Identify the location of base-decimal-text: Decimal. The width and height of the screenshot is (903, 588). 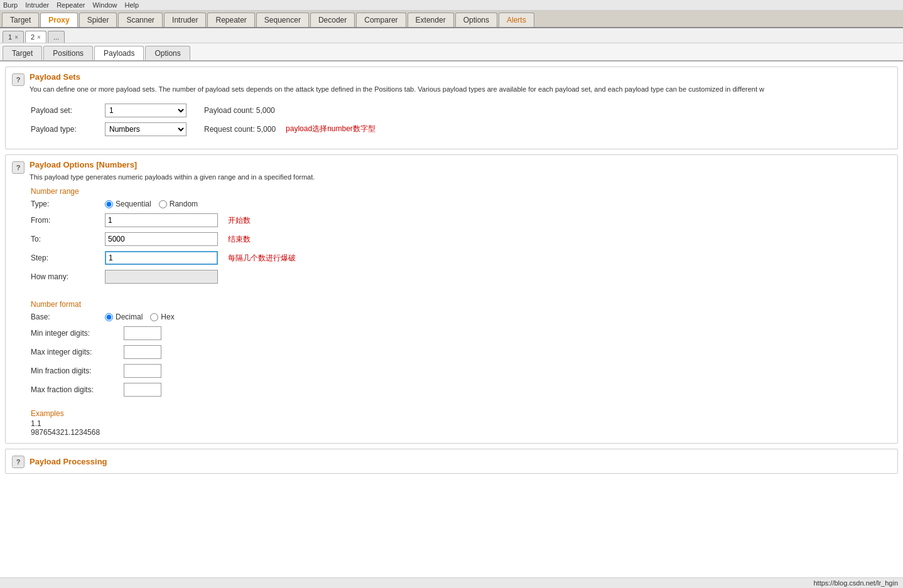
(129, 317).